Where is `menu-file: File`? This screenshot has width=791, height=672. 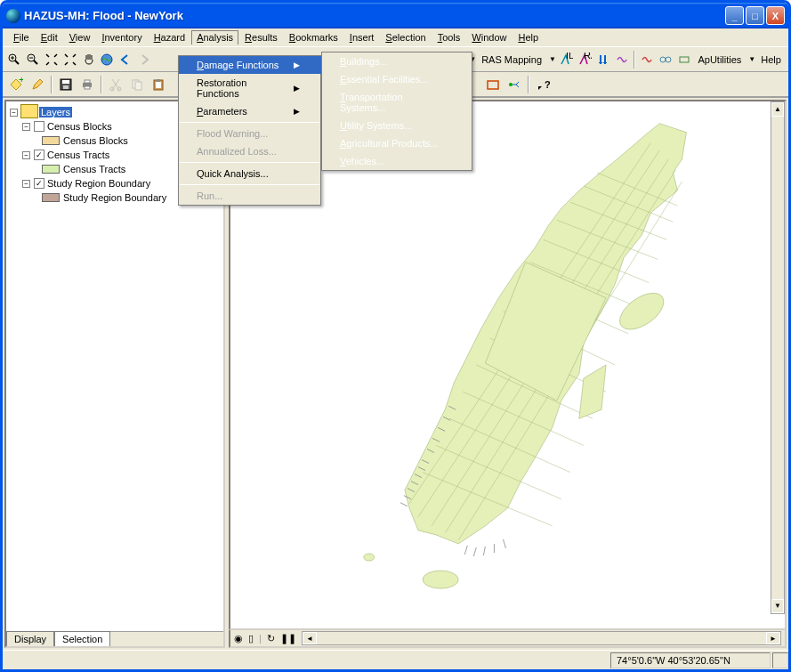
menu-file: File is located at coordinates (21, 37).